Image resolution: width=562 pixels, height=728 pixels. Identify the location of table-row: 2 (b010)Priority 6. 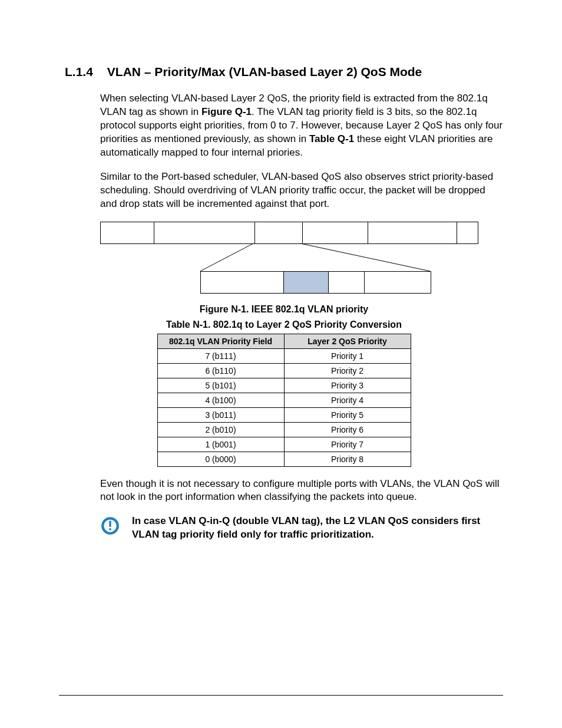
(284, 429).